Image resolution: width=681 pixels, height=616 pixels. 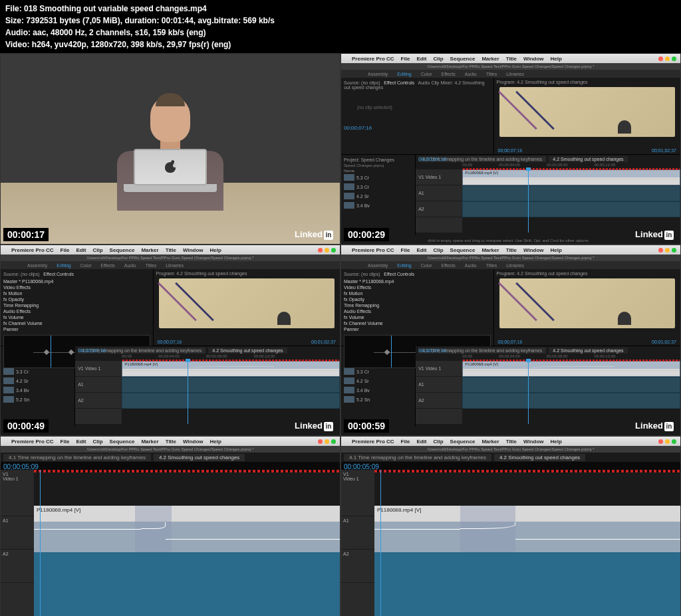 What do you see at coordinates (661, 58) in the screenshot?
I see `close-icon` at bounding box center [661, 58].